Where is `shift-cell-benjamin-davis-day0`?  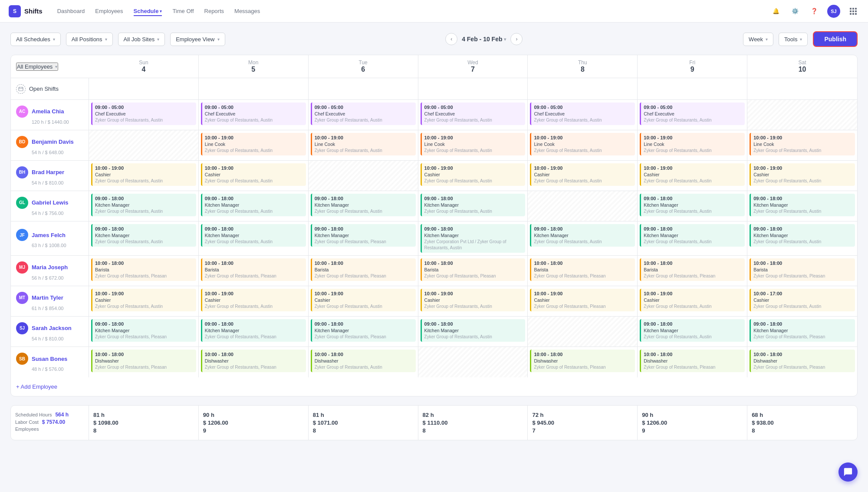 shift-cell-benjamin-davis-day0 is located at coordinates (144, 145).